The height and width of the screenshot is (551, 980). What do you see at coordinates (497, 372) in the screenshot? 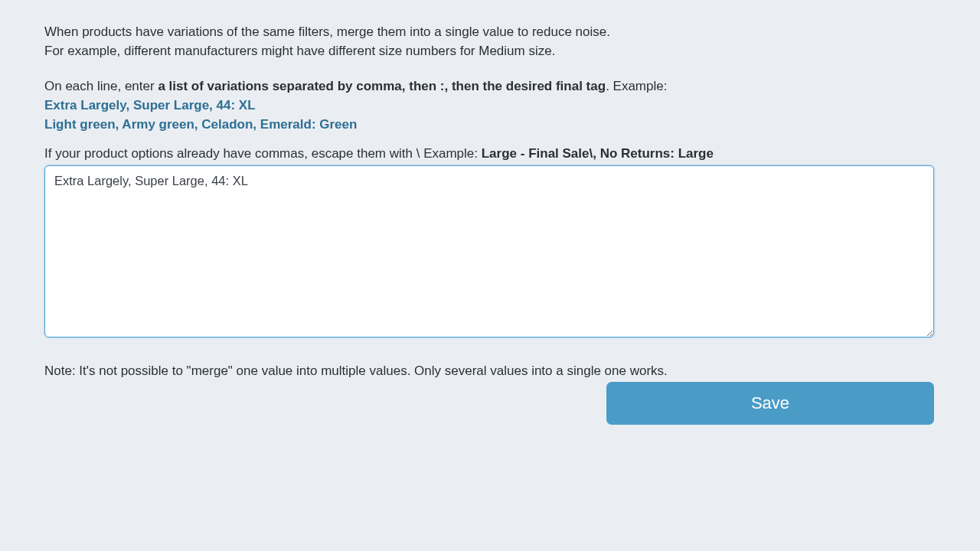
I see `merge-note: Note: It's not possible to "merge" one v…` at bounding box center [497, 372].